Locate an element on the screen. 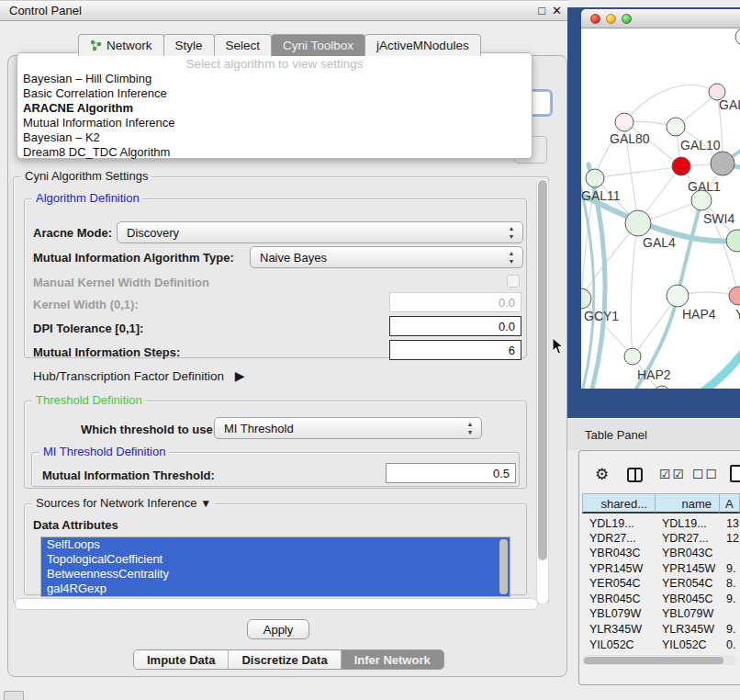  bottom-tabs: Impute Data Discretize Data Infer Networ… is located at coordinates (288, 660).